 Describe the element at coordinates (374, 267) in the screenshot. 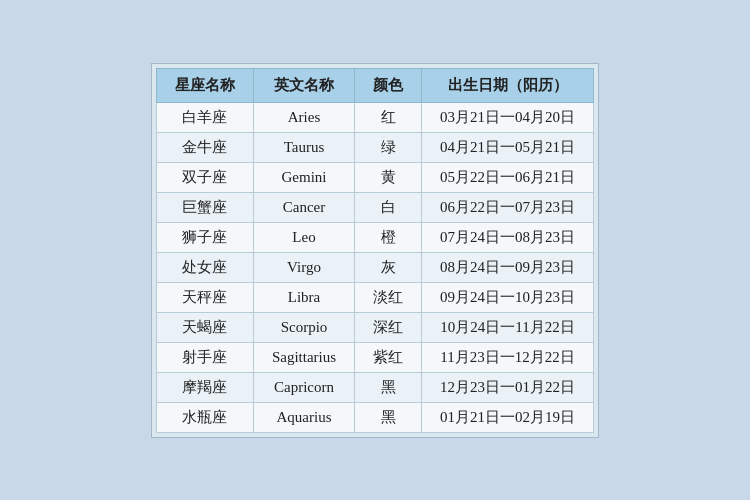

I see `table-row: 处女座Virgo灰08月24日一09月23日` at that location.